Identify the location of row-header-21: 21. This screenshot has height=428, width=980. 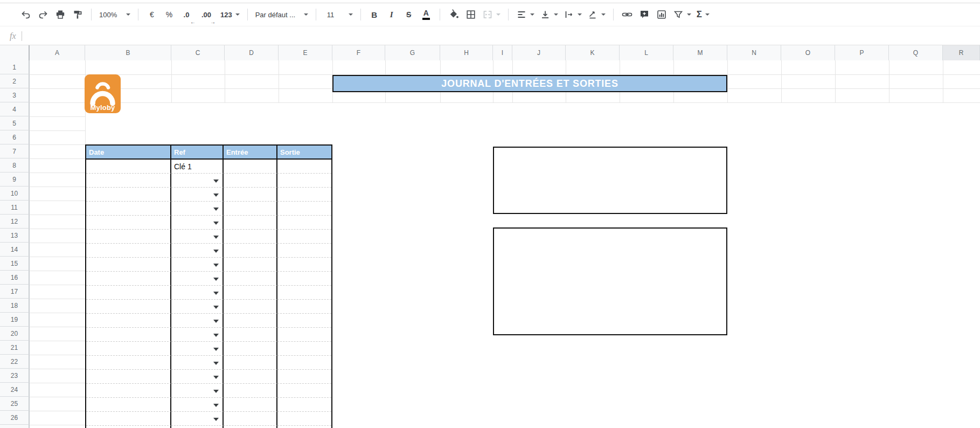
(15, 348).